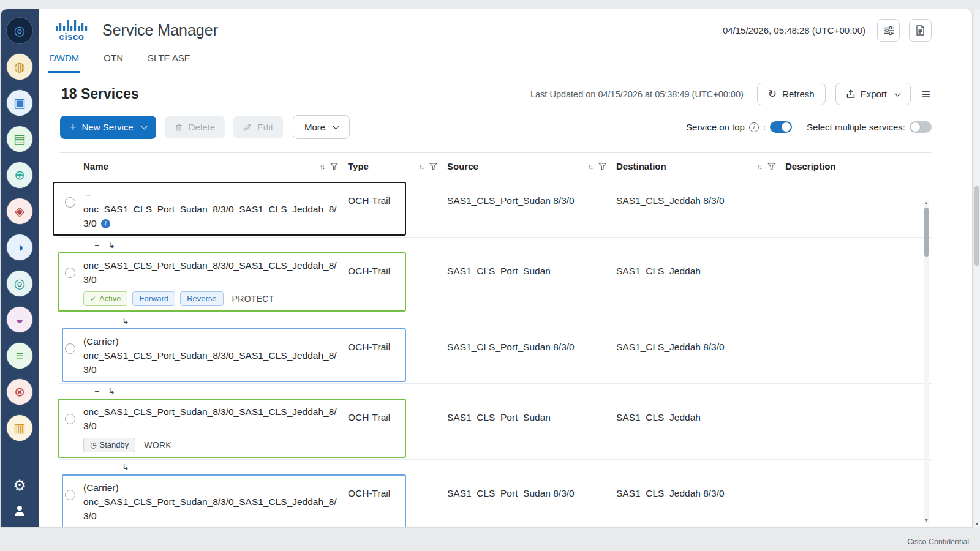  I want to click on display-settings-button, so click(888, 31).